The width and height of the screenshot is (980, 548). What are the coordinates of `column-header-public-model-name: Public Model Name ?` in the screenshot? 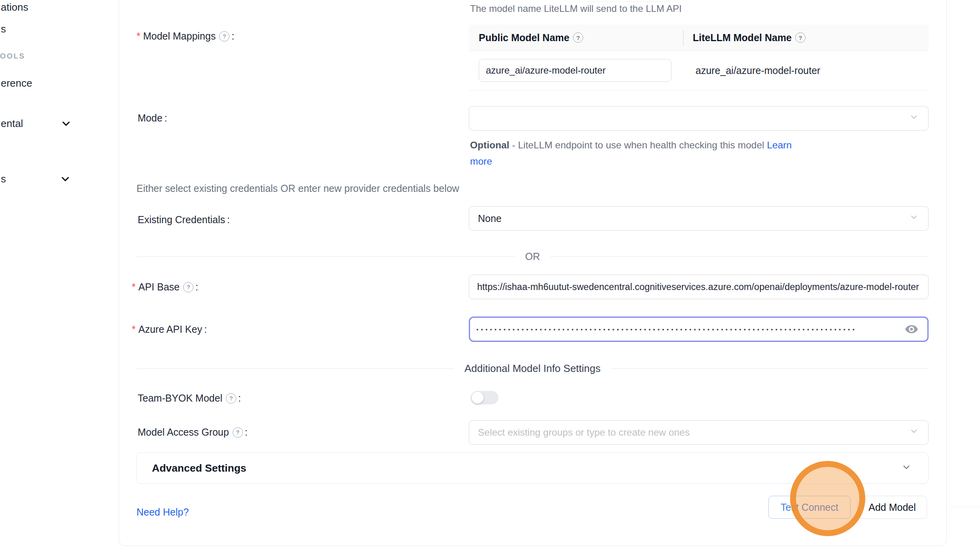 It's located at (576, 38).